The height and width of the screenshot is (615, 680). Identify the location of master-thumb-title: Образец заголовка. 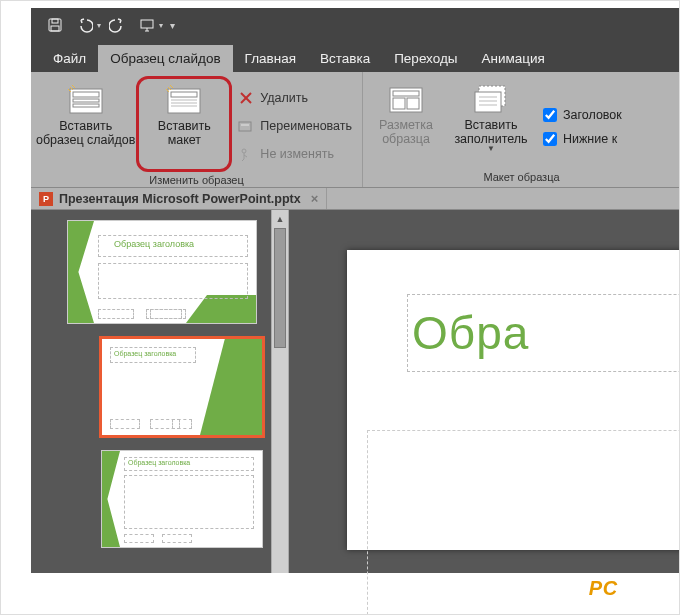
(154, 244).